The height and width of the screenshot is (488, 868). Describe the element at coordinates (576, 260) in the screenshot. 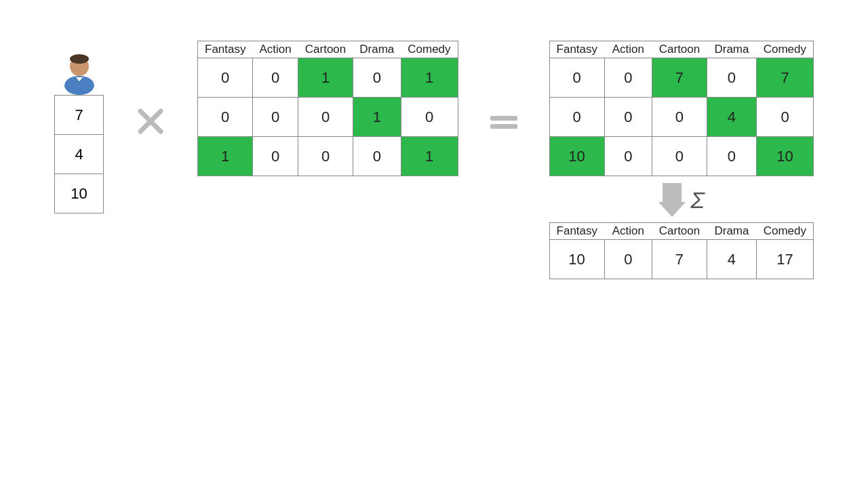

I see `sum-value-cell: 10` at that location.